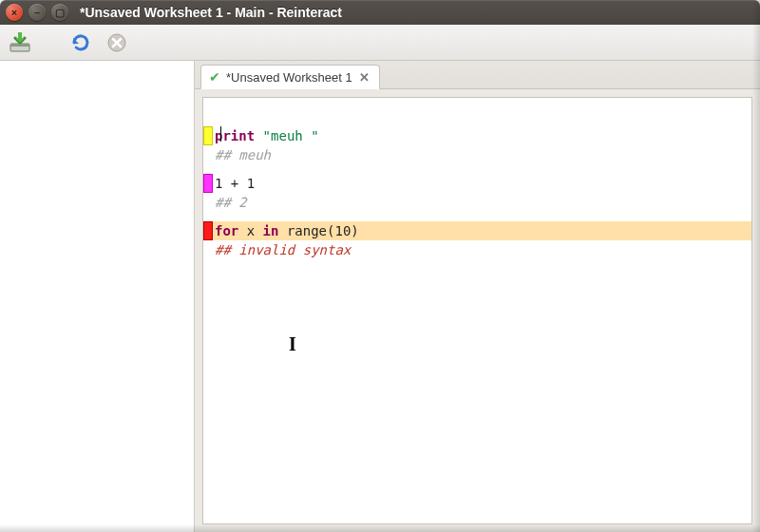 This screenshot has height=532, width=760. Describe the element at coordinates (20, 43) in the screenshot. I see `save-icon` at that location.